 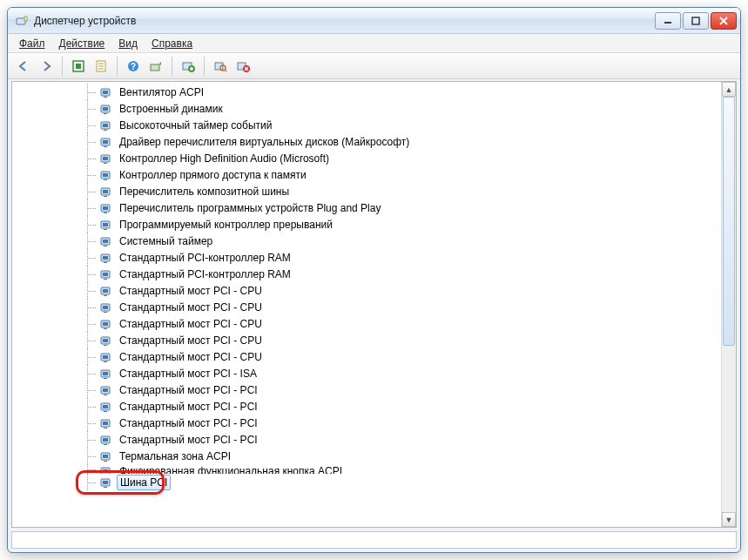 What do you see at coordinates (367, 92) in the screenshot?
I see `device-tree-item: Вентилятор ACPI` at bounding box center [367, 92].